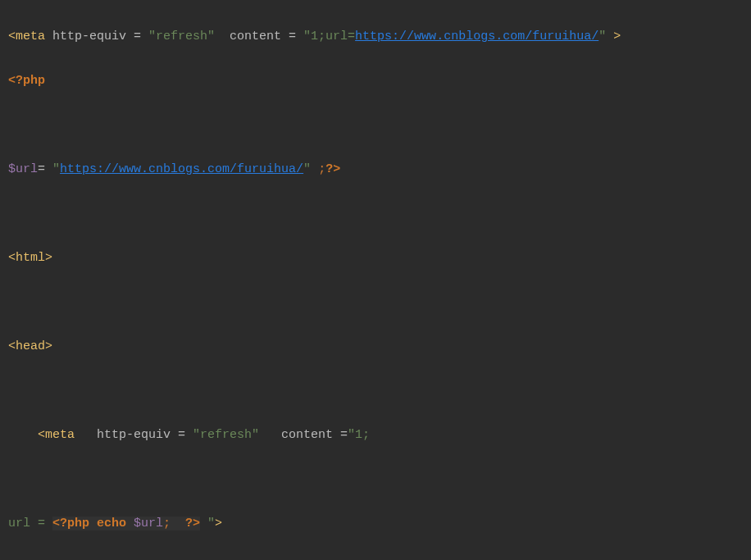 This screenshot has width=751, height=560. Describe the element at coordinates (380, 523) in the screenshot. I see `code-line: url = <?php echo $url; ?> ">` at that location.